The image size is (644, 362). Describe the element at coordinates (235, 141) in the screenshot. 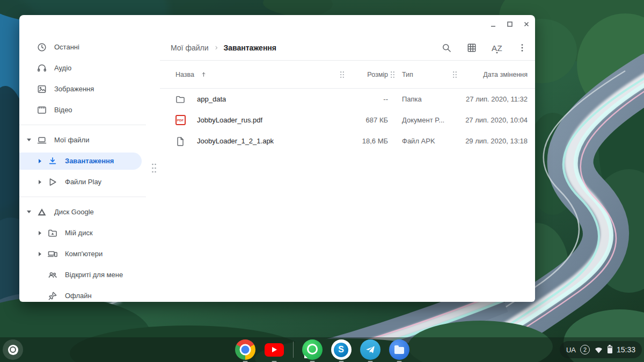

I see `file-name: JoobyLoader_1_2_1.apk` at that location.